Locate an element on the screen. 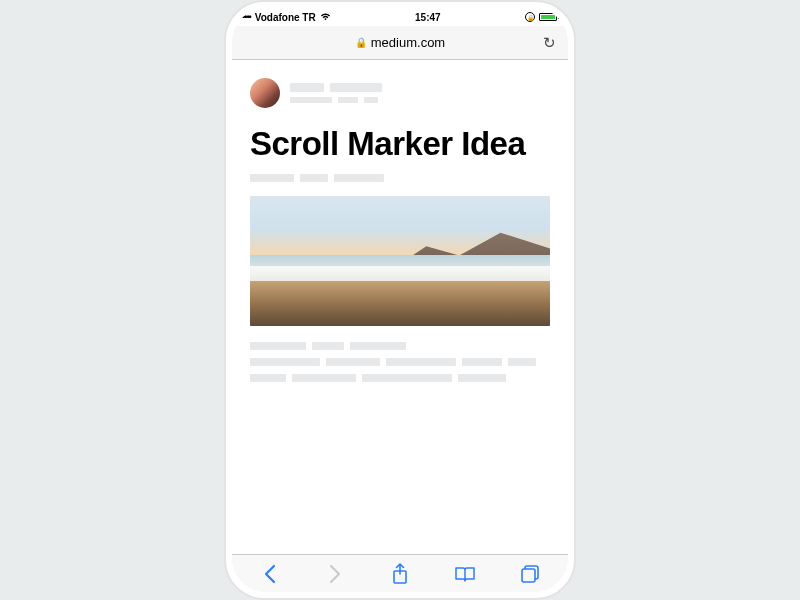 The width and height of the screenshot is (800, 600). avatar is located at coordinates (265, 93).